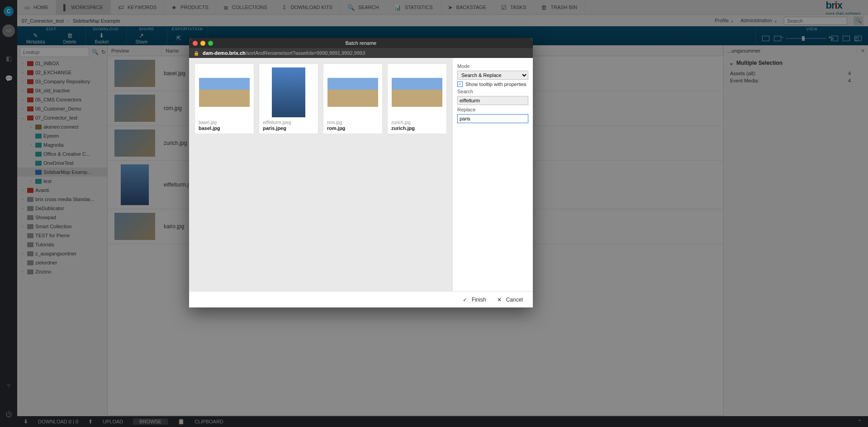 The image size is (868, 427). Describe the element at coordinates (62, 235) in the screenshot. I see `folder-node: TEST for Pierre` at that location.